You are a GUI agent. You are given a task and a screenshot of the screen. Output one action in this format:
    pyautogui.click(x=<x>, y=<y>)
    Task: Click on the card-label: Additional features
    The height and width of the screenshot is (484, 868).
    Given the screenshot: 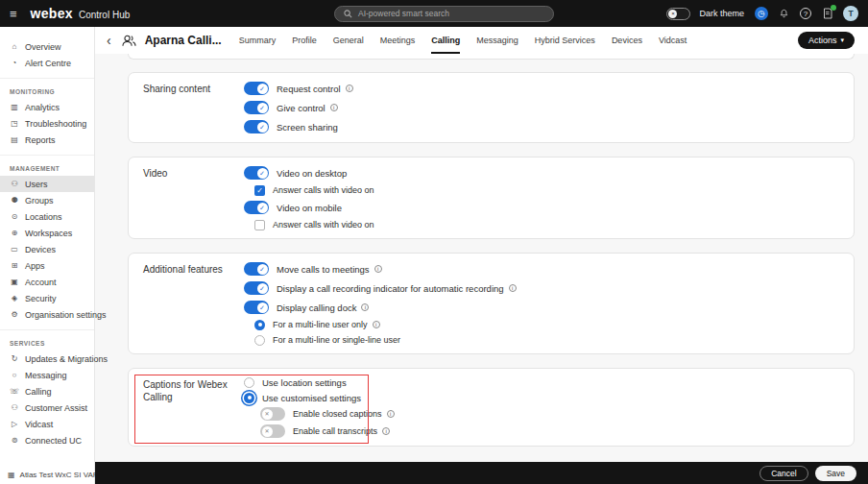 What is the action you would take?
    pyautogui.click(x=194, y=303)
    